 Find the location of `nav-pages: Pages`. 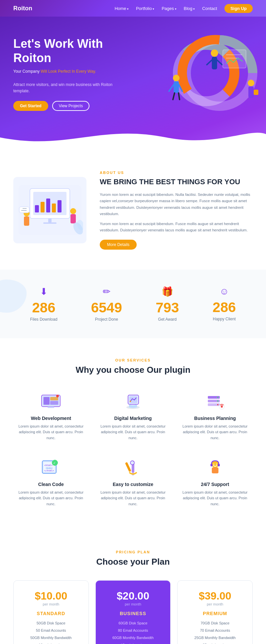

nav-pages: Pages is located at coordinates (169, 9).